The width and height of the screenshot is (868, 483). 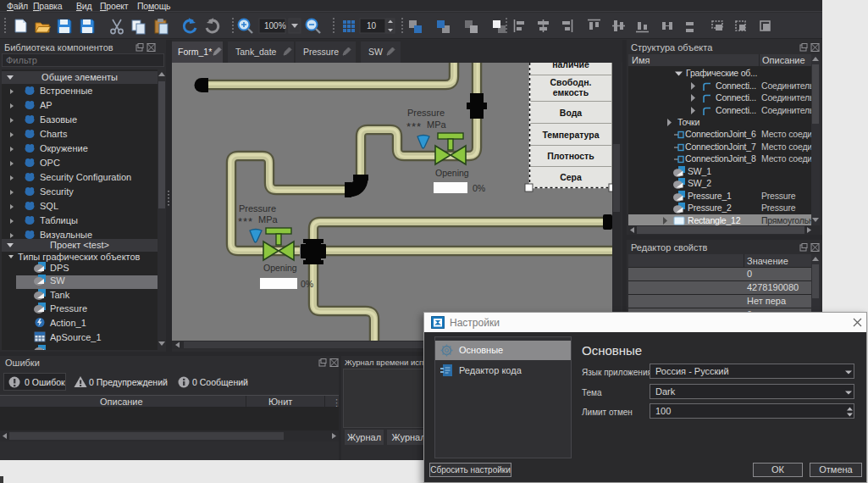 I want to click on svg-text: Плотность, so click(x=571, y=156).